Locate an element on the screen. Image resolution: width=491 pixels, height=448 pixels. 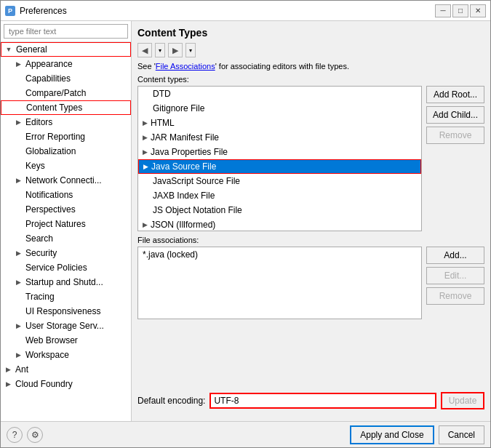
close-button: ✕ is located at coordinates (478, 11).